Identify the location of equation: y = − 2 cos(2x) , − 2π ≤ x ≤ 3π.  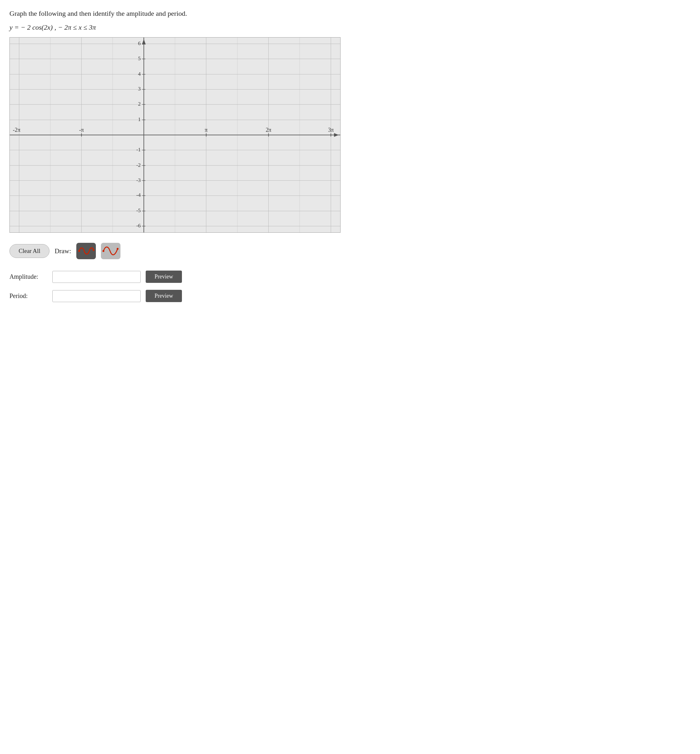
(175, 27).